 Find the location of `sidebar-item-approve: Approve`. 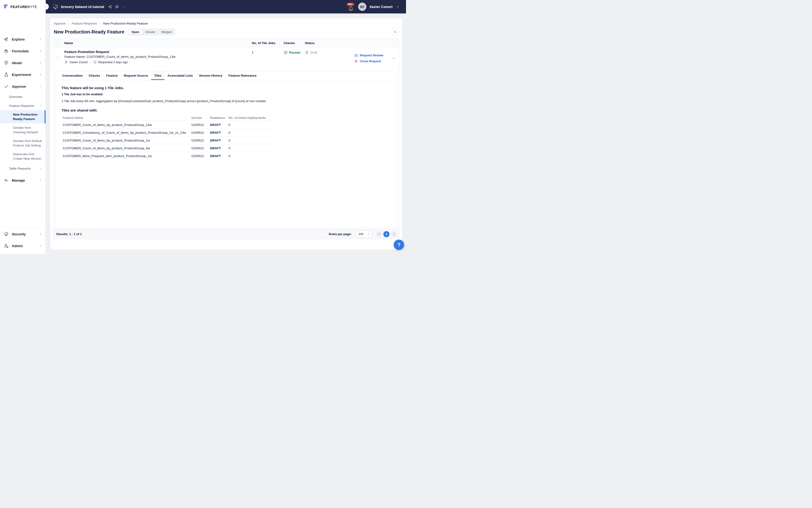

sidebar-item-approve: Approve is located at coordinates (23, 86).